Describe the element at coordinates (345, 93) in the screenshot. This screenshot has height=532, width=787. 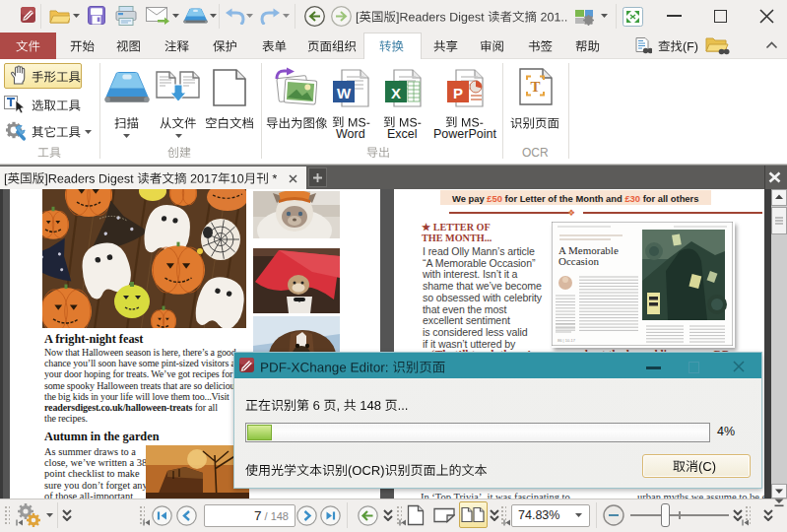
I see `svg-text: W` at that location.